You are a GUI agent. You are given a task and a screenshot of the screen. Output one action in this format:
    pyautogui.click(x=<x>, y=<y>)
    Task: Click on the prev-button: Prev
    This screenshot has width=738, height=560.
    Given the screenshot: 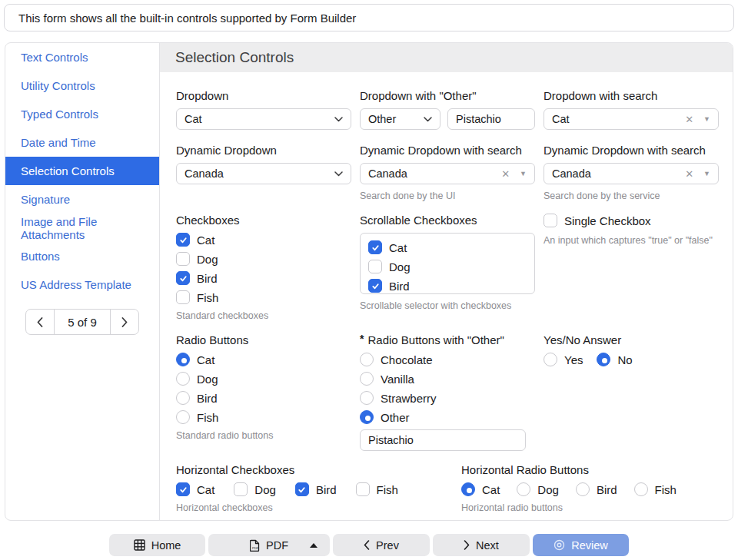 What is the action you would take?
    pyautogui.click(x=381, y=545)
    